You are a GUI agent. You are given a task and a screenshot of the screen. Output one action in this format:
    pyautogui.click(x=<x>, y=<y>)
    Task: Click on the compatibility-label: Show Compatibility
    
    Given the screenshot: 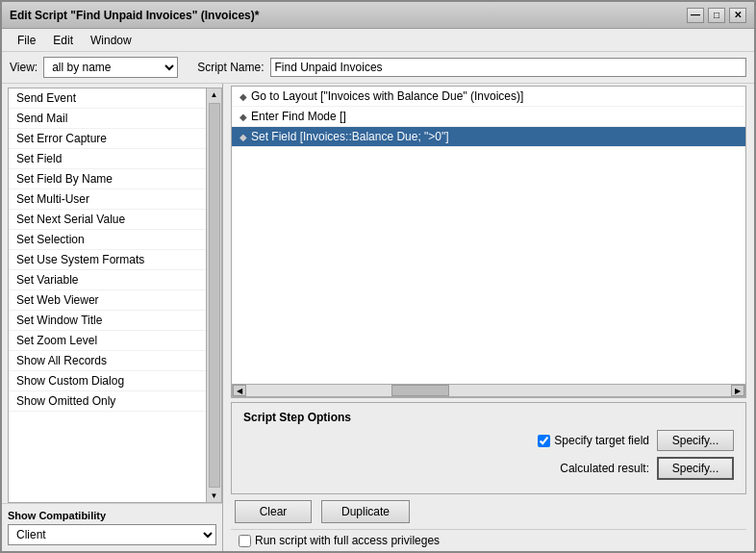 What is the action you would take?
    pyautogui.click(x=112, y=515)
    